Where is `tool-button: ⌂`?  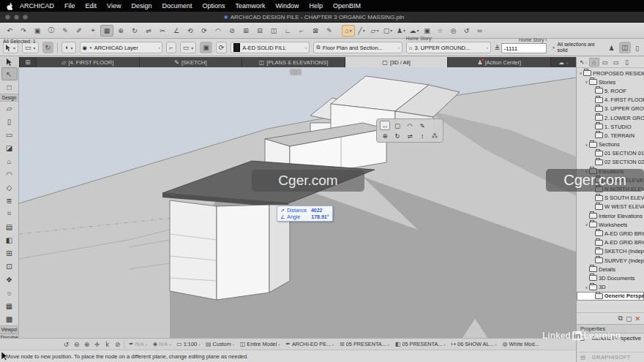 tool-button: ⌂ is located at coordinates (10, 161).